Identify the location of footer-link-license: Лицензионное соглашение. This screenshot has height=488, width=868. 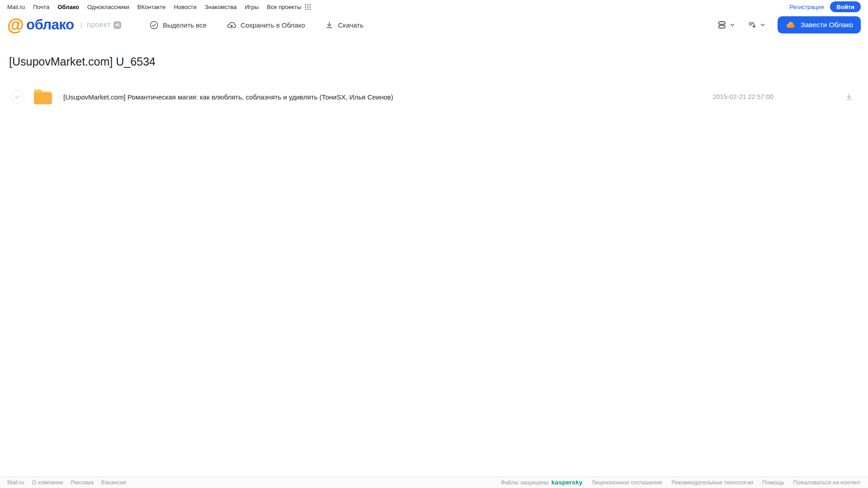
(627, 483).